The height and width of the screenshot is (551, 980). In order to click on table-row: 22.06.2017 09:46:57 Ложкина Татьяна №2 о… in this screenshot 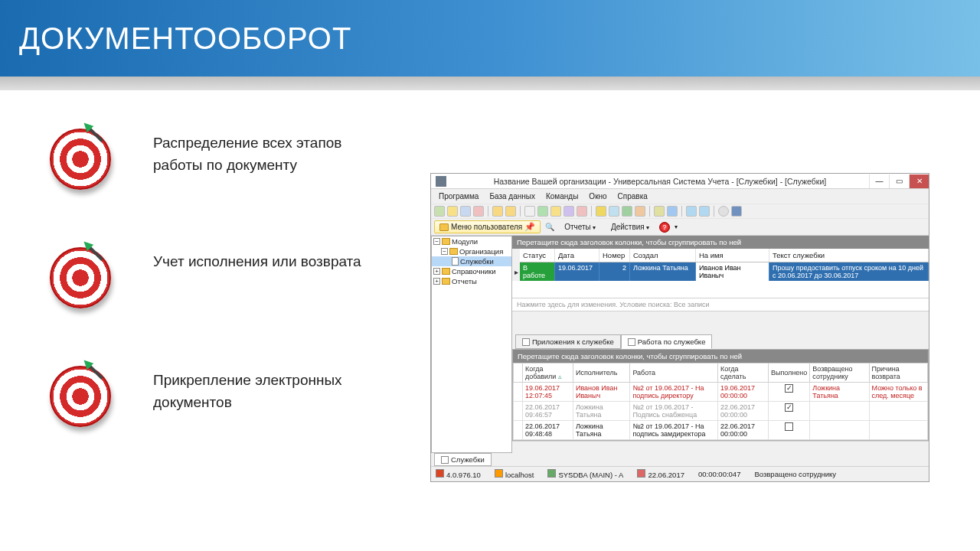, I will do `click(721, 412)`.